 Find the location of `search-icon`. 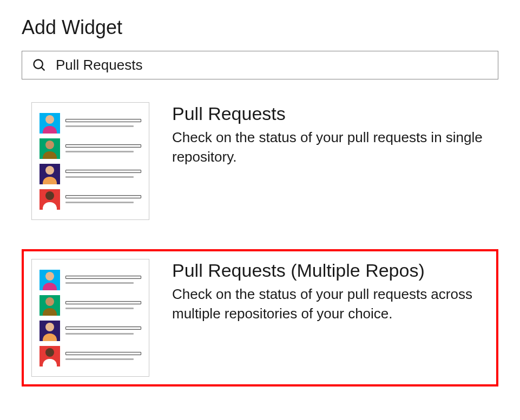

search-icon is located at coordinates (40, 65).